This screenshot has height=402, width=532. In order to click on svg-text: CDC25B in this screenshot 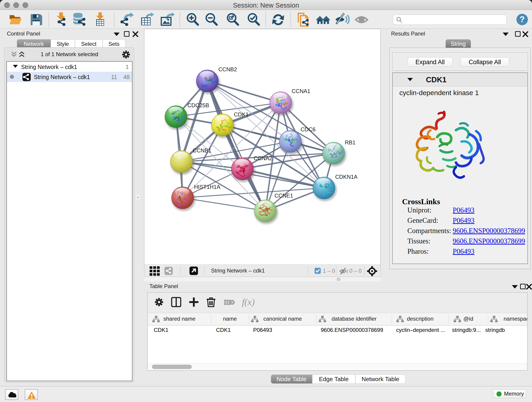, I will do `click(198, 105)`.